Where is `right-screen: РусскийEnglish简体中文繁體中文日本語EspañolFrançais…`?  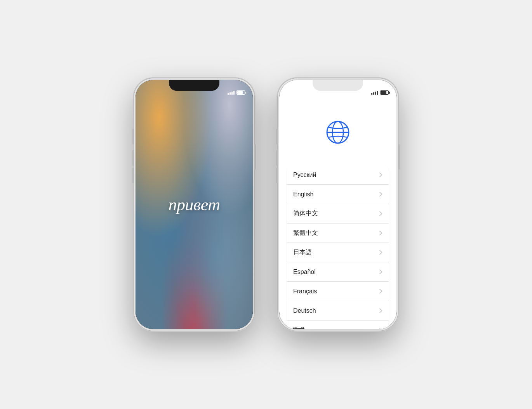 right-screen: РусскийEnglish简体中文繁體中文日本語EspañolFrançais… is located at coordinates (338, 204).